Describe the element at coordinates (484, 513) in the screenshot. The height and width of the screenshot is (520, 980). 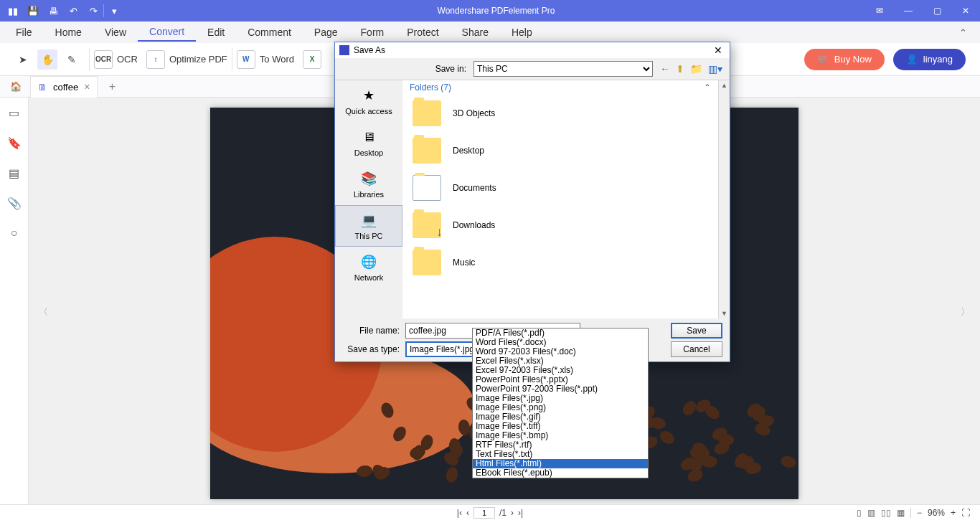
I see `page-input` at that location.